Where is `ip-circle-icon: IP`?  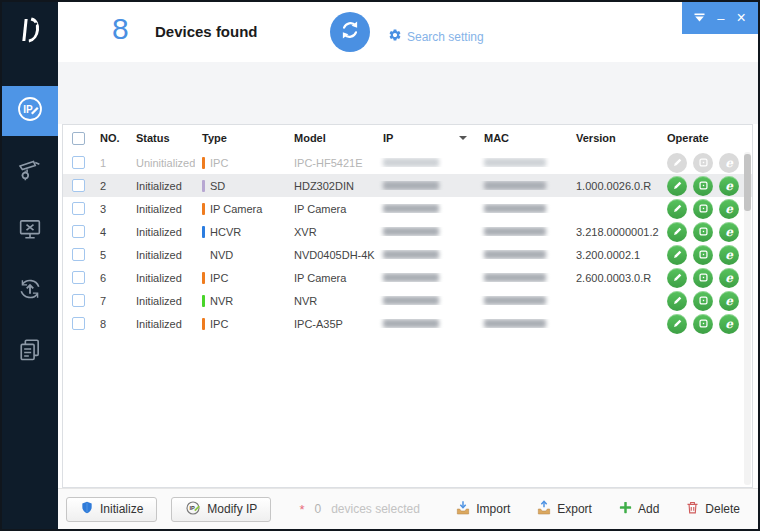
ip-circle-icon: IP is located at coordinates (30, 111).